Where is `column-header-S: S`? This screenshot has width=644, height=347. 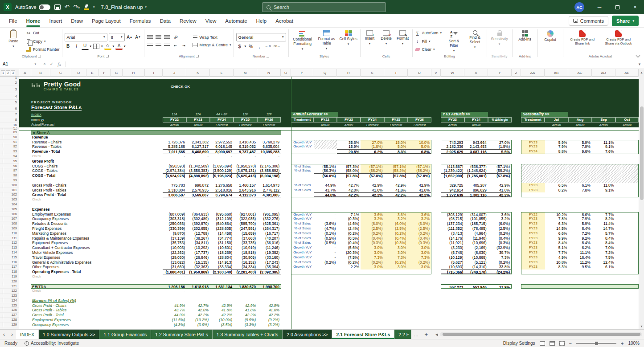
column-header-S: S is located at coordinates (373, 73).